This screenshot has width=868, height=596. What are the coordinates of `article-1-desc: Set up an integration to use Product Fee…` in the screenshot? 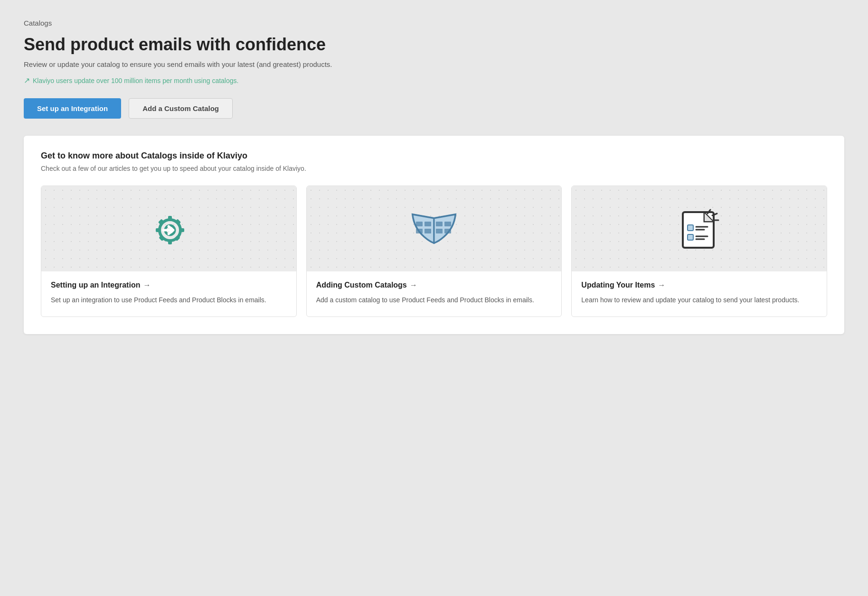 It's located at (169, 300).